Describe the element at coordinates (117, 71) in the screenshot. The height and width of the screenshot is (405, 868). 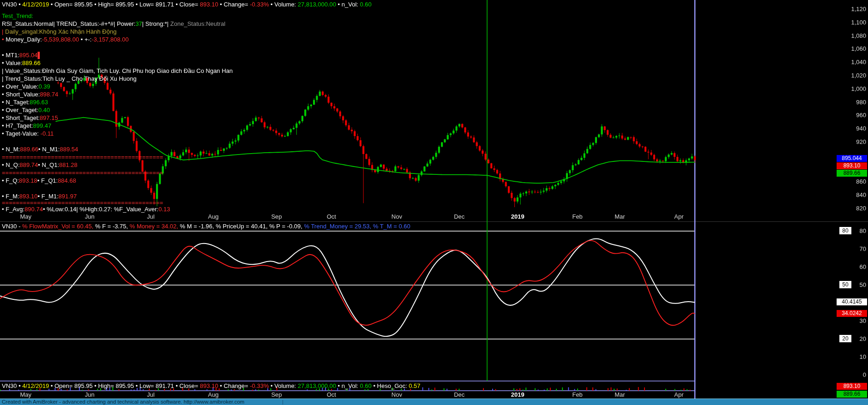
I see `value-status-line: | Value_Status:Đỉnh Gia Suy Giam, Tich L…` at that location.